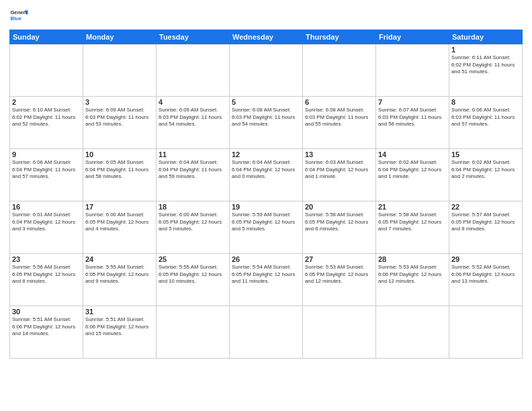  What do you see at coordinates (46, 259) in the screenshot?
I see `day-number: 23` at bounding box center [46, 259].